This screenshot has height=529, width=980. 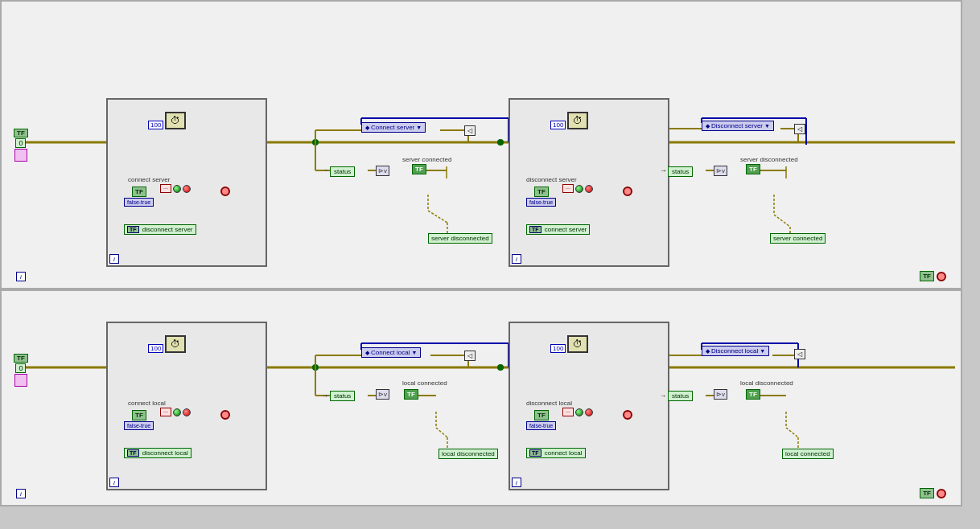 What do you see at coordinates (460, 238) in the screenshot?
I see `server-disconnected-box-top: server disconnected` at bounding box center [460, 238].